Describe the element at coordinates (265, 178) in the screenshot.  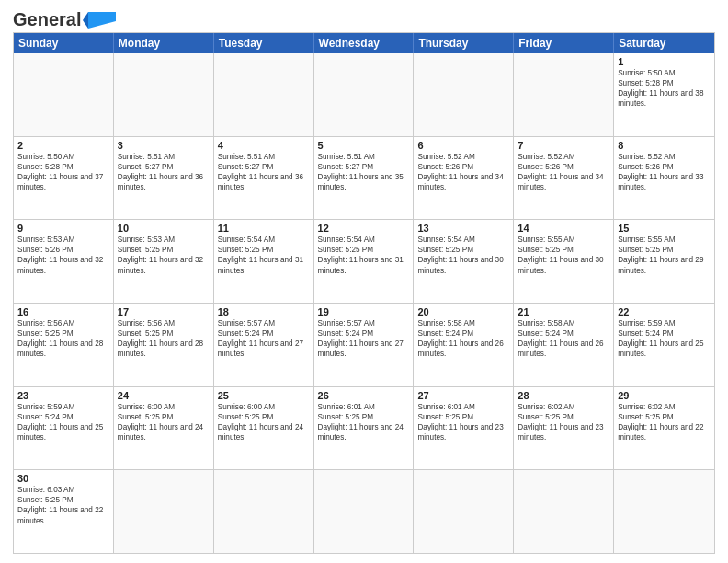
I see `calendar-cell-w1d2: 4Sunrise: 5:51 AM Sunset: 5:27 PM Daylig…` at that location.